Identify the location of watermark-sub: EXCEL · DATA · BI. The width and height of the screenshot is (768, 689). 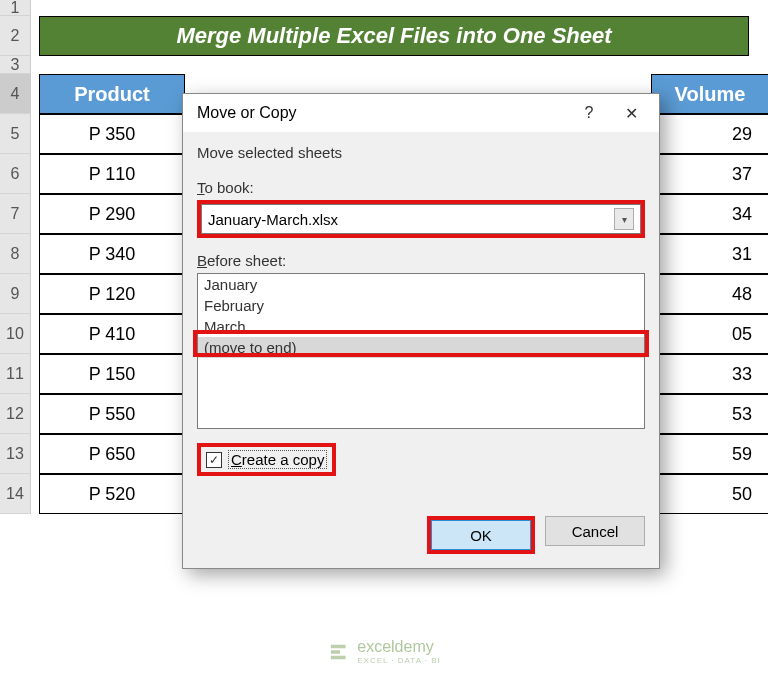
(399, 660).